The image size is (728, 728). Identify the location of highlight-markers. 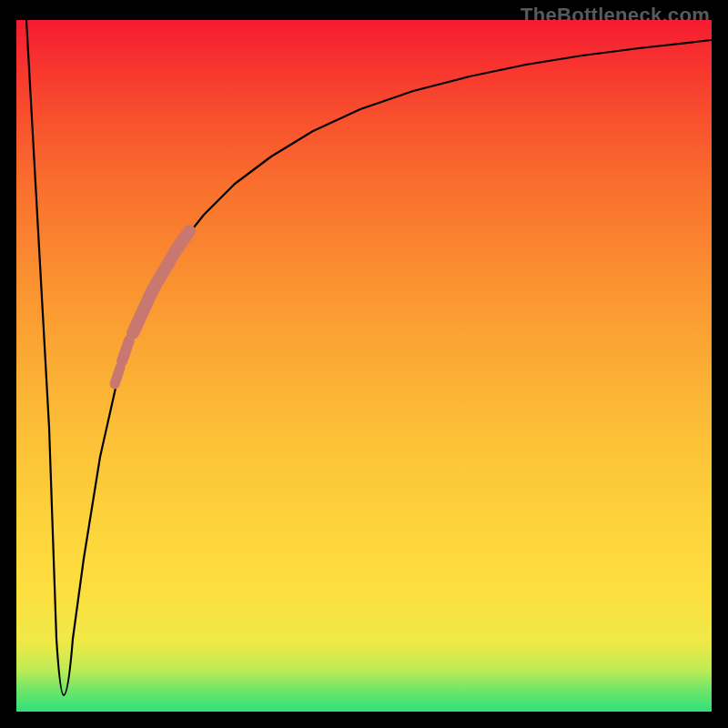
(152, 308).